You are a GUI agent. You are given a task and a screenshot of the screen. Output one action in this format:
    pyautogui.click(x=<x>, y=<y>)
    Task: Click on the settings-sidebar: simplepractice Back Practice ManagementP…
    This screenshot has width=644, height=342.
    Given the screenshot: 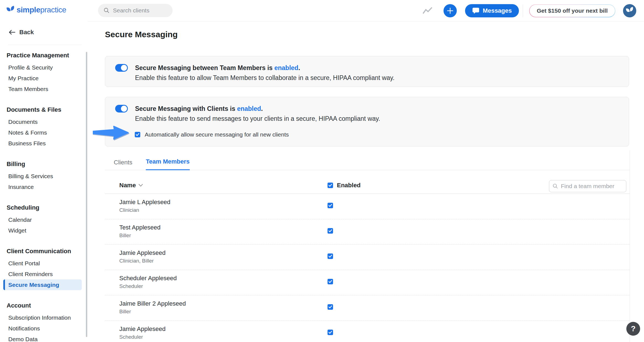 What is the action you would take?
    pyautogui.click(x=44, y=171)
    